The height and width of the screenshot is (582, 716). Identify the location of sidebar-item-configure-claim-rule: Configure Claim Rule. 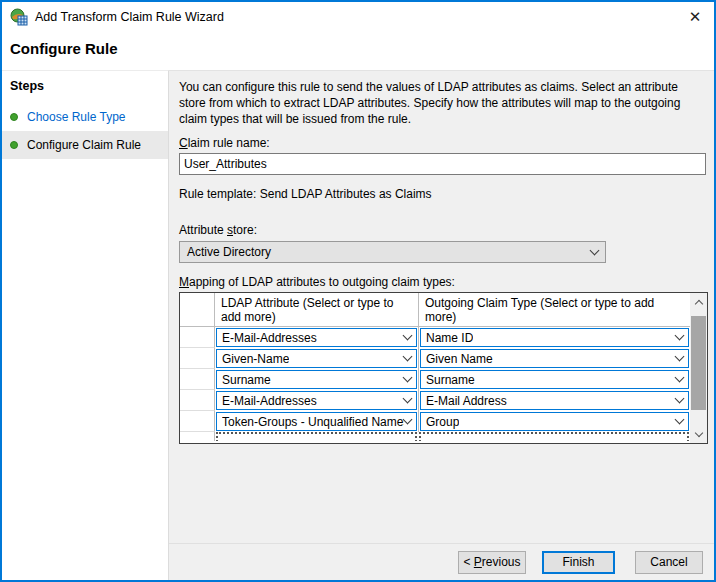
(85, 145).